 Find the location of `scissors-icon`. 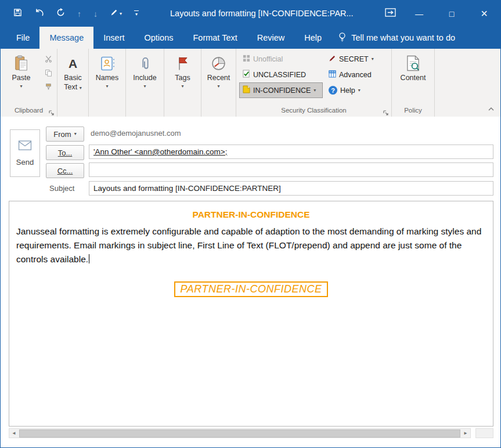

scissors-icon is located at coordinates (49, 60).